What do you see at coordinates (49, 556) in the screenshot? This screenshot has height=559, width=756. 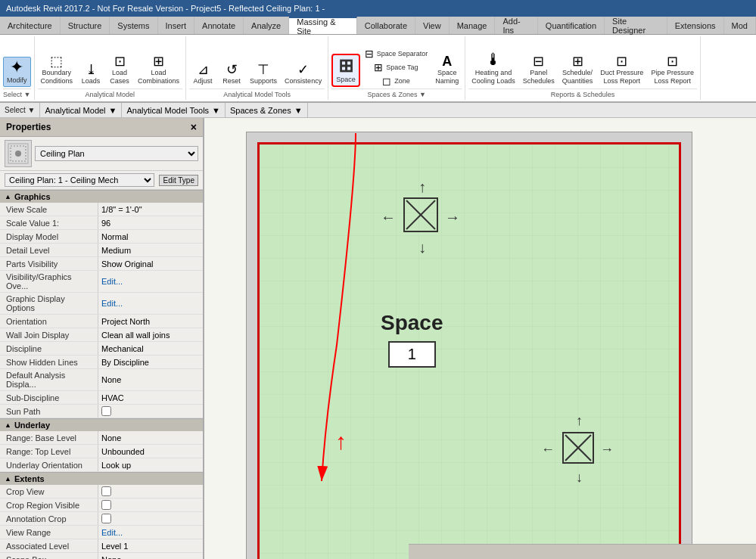 I see `scope-box-label: Scope Box` at bounding box center [49, 556].